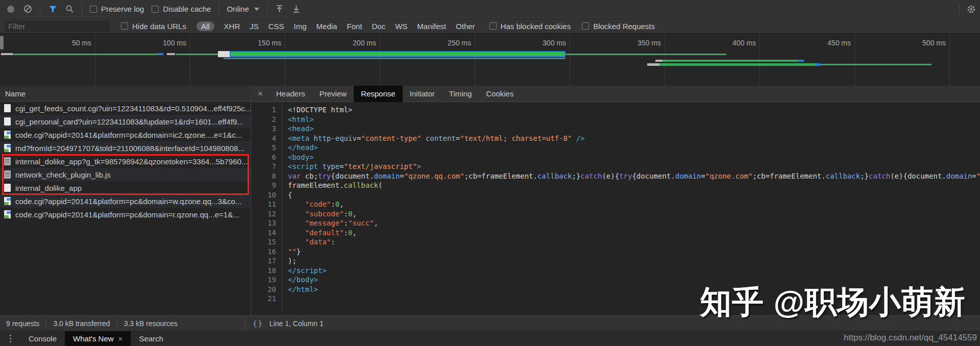 The height and width of the screenshot is (346, 980). What do you see at coordinates (154, 27) in the screenshot?
I see `hide-data-urls-checkbox: Hide data URLs` at bounding box center [154, 27].